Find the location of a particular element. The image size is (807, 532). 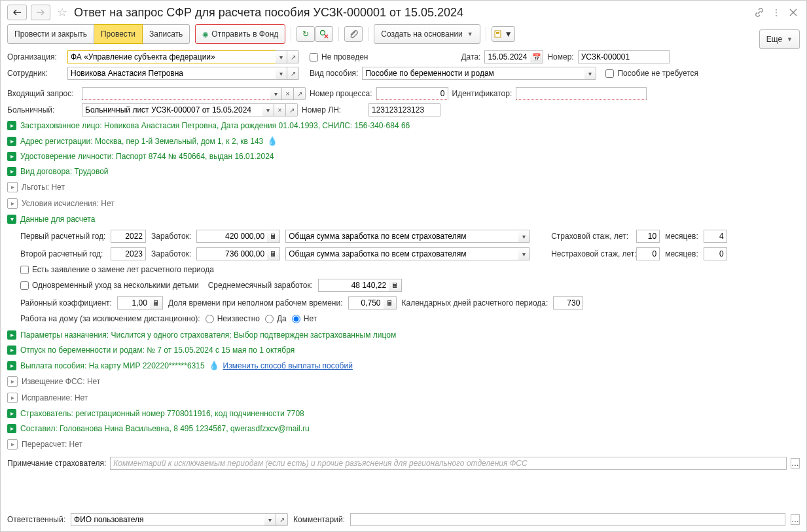

replace-years-checkbox is located at coordinates (25, 270).